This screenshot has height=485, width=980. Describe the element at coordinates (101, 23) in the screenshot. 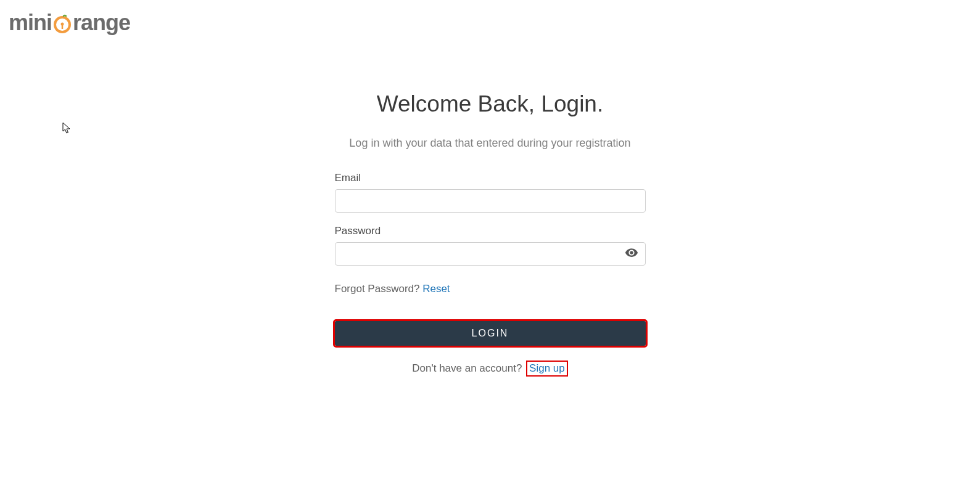

I see `logo-text-after: range` at that location.